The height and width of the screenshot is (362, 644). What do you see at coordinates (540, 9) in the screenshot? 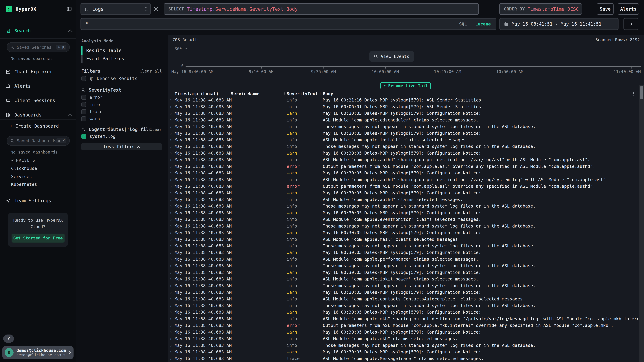
I see `order-by-input: ORDER BY TimestampTime DESC` at bounding box center [540, 9].